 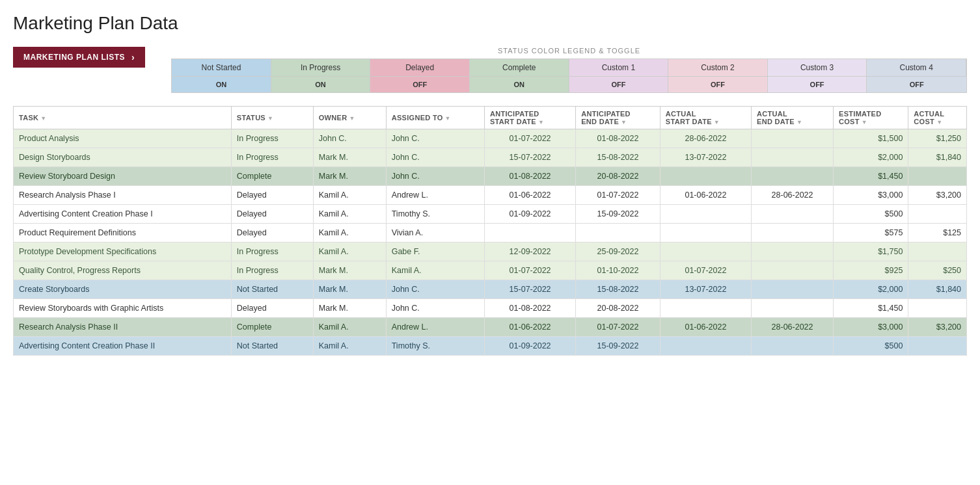 I want to click on col-header-owner: OWNER▼, so click(x=349, y=118).